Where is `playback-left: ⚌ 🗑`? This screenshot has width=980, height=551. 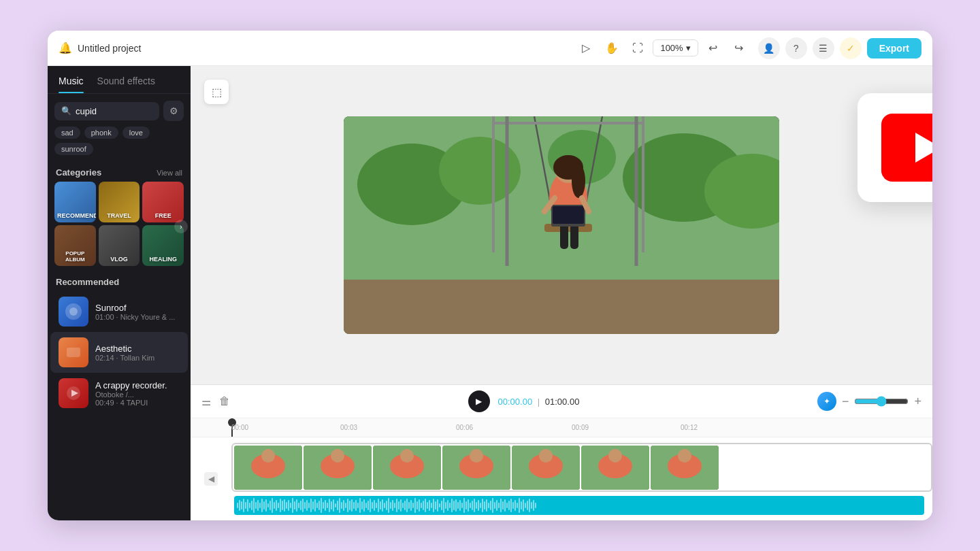
playback-left: ⚌ 🗑 is located at coordinates (216, 401).